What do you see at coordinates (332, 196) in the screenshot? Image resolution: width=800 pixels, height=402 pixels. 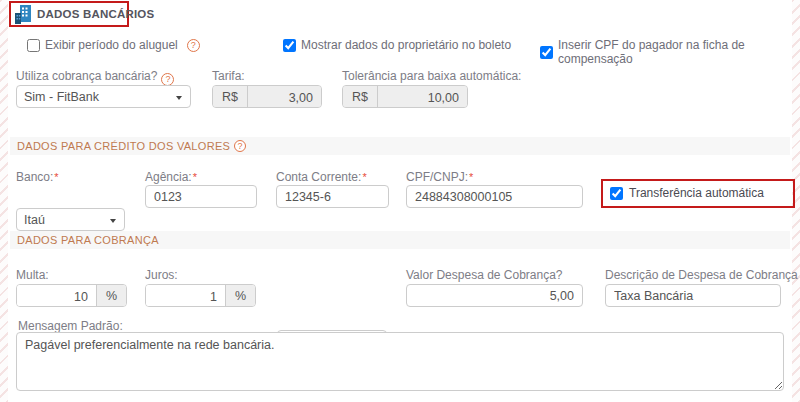 I see `account-input` at bounding box center [332, 196].